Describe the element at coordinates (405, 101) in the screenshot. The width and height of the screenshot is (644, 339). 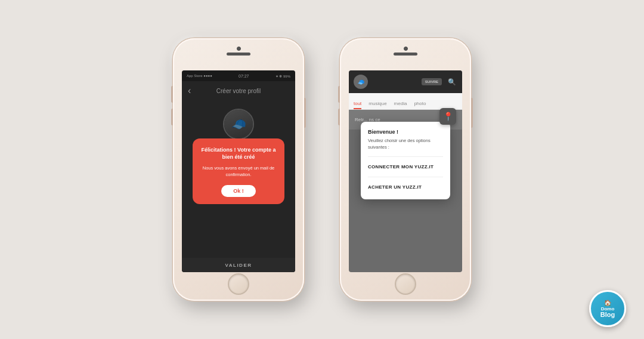
I see `tabs-bar: tout musique media photo` at that location.